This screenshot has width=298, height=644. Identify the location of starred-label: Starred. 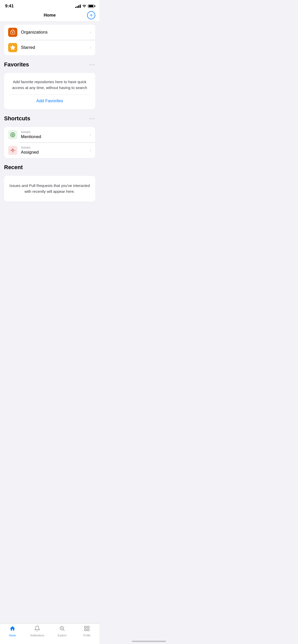
(56, 48).